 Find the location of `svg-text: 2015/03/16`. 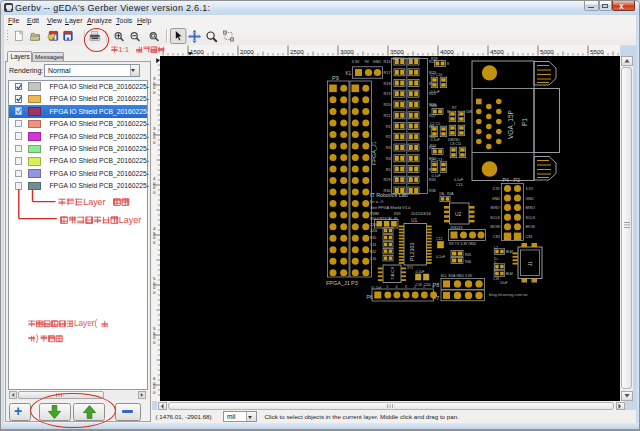

svg-text: 2015/03/16 is located at coordinates (422, 214).